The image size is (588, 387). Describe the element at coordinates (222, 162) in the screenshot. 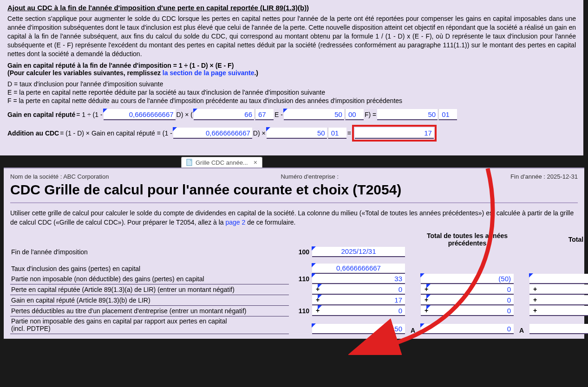

I see `tab-grille-cdc: Grille CDC année... ×` at that location.